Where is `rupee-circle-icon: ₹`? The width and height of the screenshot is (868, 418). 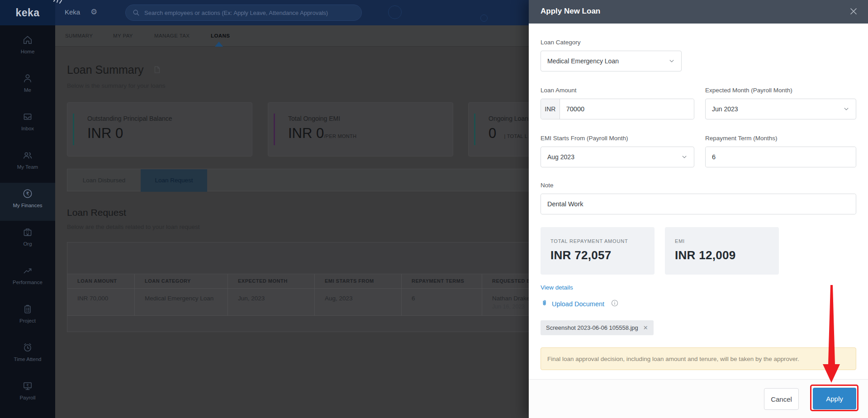
rupee-circle-icon: ₹ is located at coordinates (28, 195).